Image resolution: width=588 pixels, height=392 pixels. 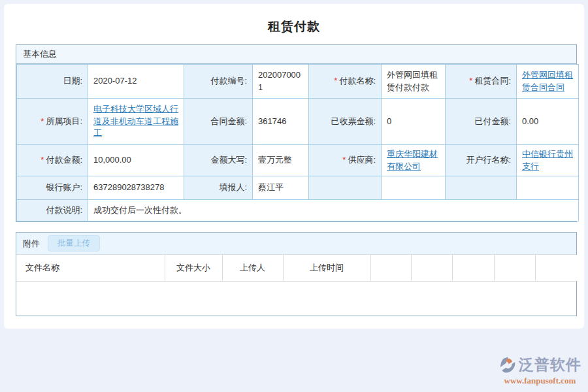 What do you see at coordinates (52, 210) in the screenshot?
I see `payment-note-label: 付款说明:` at bounding box center [52, 210].